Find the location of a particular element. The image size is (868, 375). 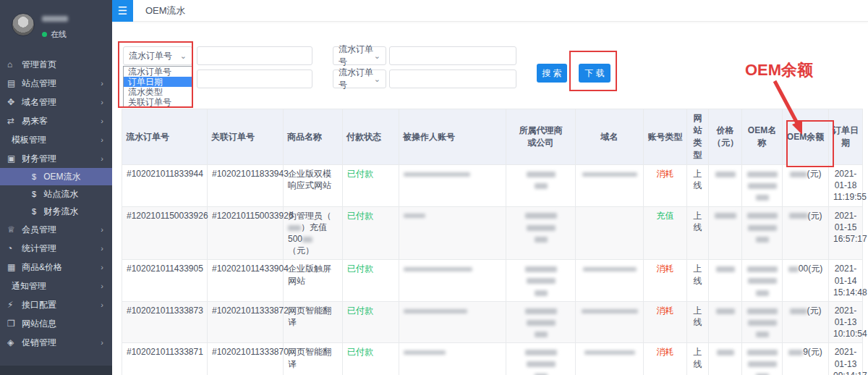

sidebar-subitem-label: OEM流水 is located at coordinates (62, 177).